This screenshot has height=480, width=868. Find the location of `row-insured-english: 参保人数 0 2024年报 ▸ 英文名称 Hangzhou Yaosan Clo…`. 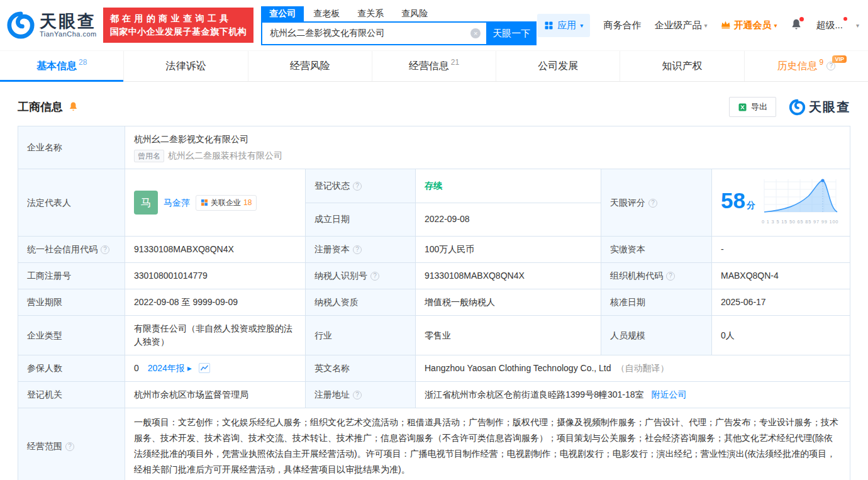

row-insured-english: 参保人数 0 2024年报 ▸ 英文名称 Hangzhou Yaosan Clo… is located at coordinates (434, 369).